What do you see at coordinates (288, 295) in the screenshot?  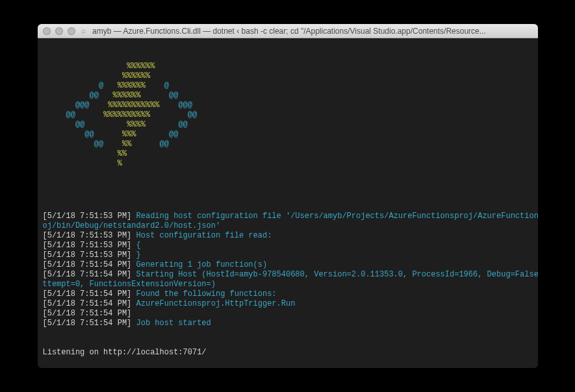 I see `log-line: [5/1/18 7:51:54 PM] Found the following …` at bounding box center [288, 295].